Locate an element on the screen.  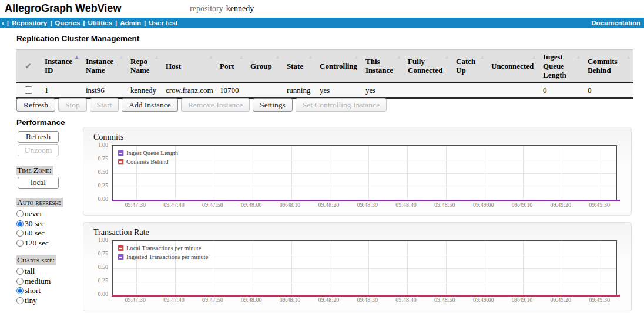
radio-option-tall: tall is located at coordinates (49, 271).